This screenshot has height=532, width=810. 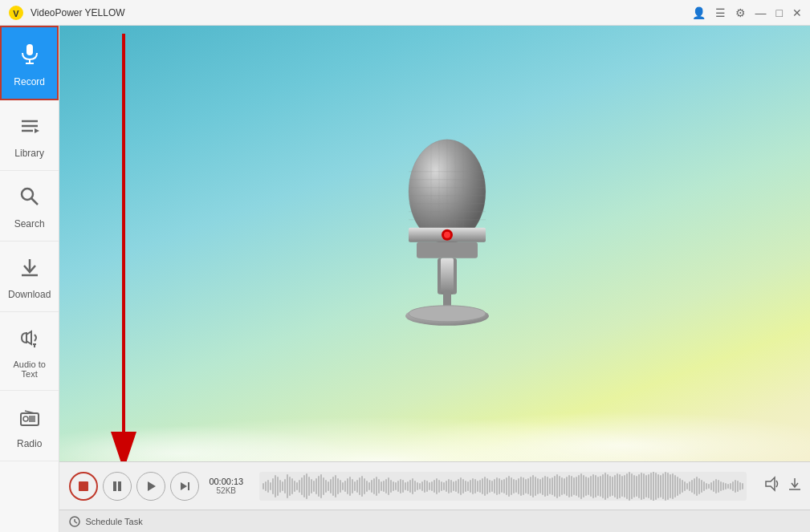 What do you see at coordinates (29, 277) in the screenshot?
I see `sidebar-item-download: Download` at bounding box center [29, 277].